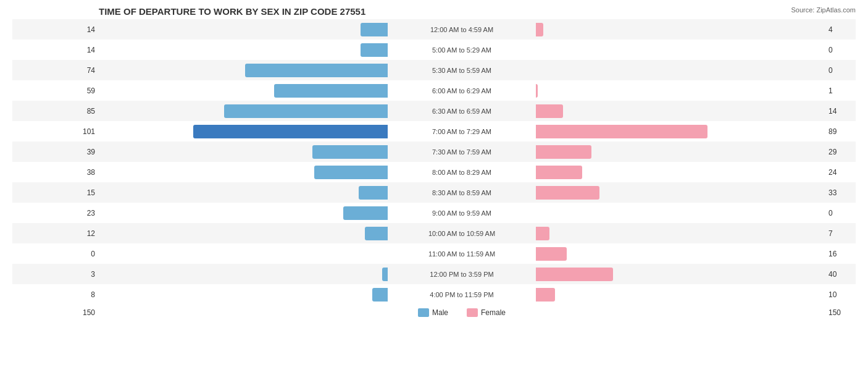  Describe the element at coordinates (462, 213) in the screenshot. I see `time-label: 9:00 AM to 9:59 AM` at that location.